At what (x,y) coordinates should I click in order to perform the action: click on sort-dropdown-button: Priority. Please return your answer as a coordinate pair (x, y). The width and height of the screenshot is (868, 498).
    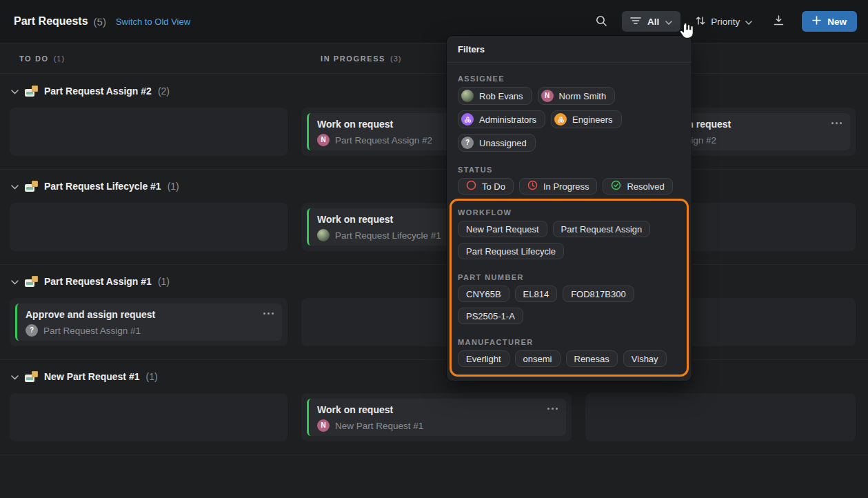
    Looking at the image, I should click on (724, 21).